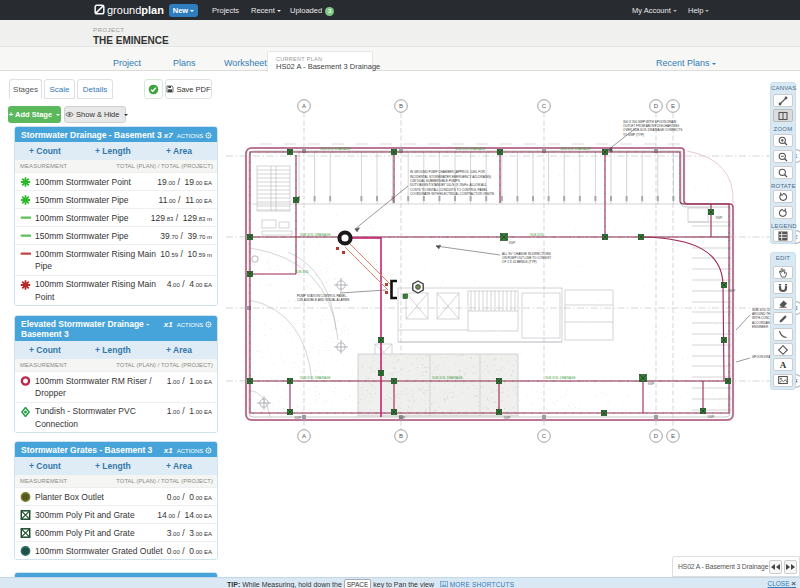  What do you see at coordinates (323, 300) in the screenshot?
I see `svg-text: C/W AUDIBLE AND VISUAL ALARMS` at bounding box center [323, 300].